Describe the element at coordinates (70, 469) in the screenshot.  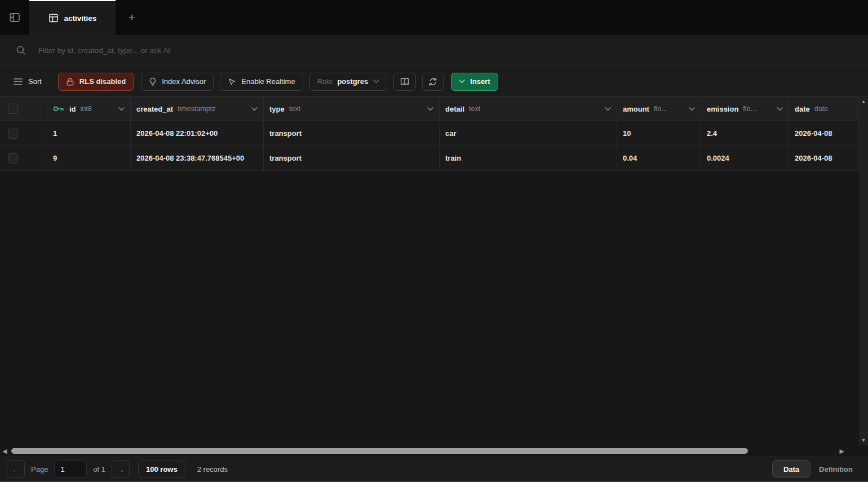
I see `page-number-input` at that location.